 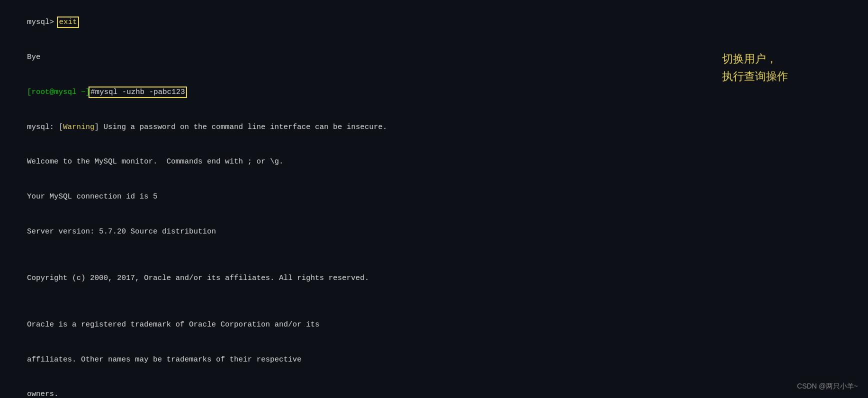 What do you see at coordinates (34, 57) in the screenshot?
I see `bye-text: Bye` at bounding box center [34, 57].